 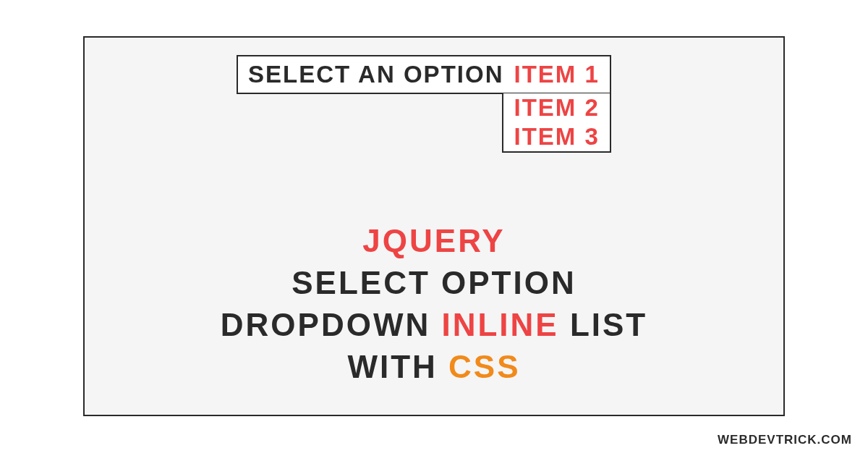 What do you see at coordinates (556, 137) in the screenshot?
I see `dropdown-item-3: ITEM 3` at bounding box center [556, 137].